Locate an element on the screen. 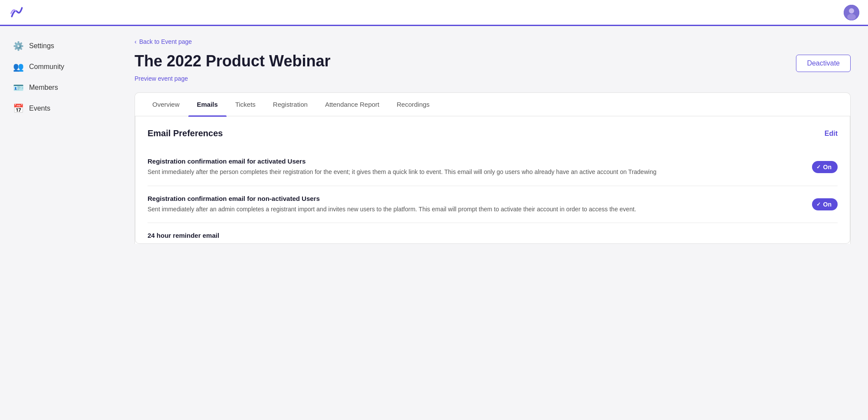 The image size is (868, 420). back-to-event-link: ‹ Back to Event page is located at coordinates (493, 42).